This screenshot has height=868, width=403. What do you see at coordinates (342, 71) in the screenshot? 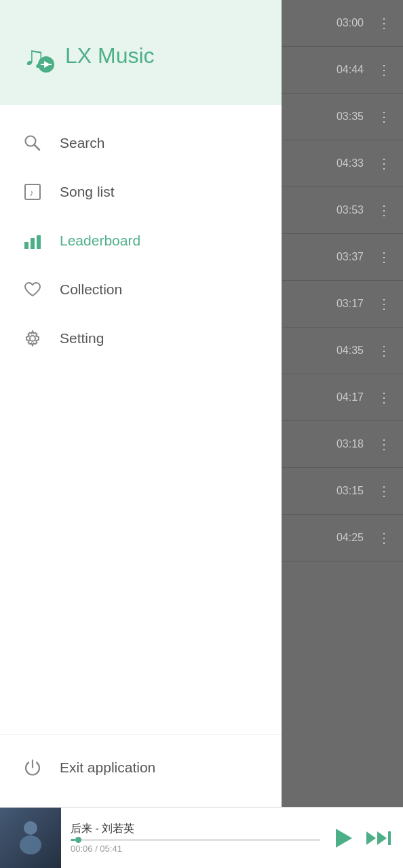
I see `table-row: 04:44 ⋮` at bounding box center [342, 71].